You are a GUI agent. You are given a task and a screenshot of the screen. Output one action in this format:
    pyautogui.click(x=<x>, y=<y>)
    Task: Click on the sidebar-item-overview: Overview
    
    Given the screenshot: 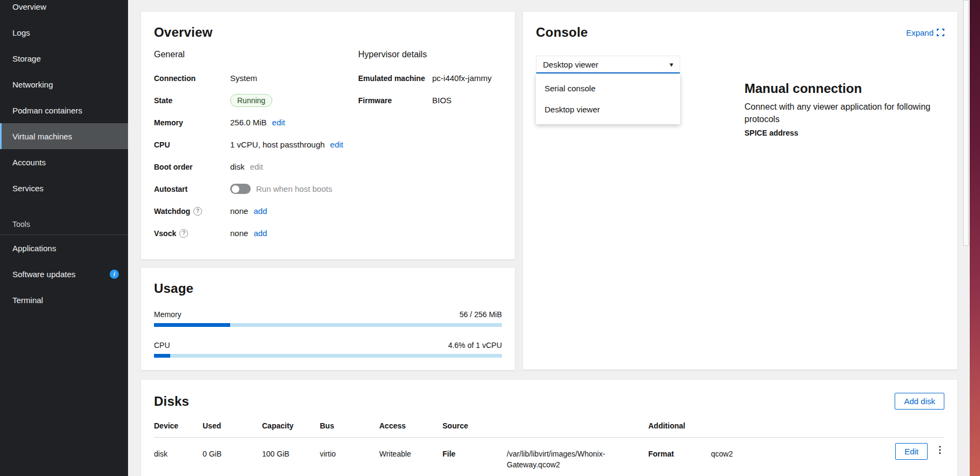 What is the action you would take?
    pyautogui.click(x=64, y=10)
    